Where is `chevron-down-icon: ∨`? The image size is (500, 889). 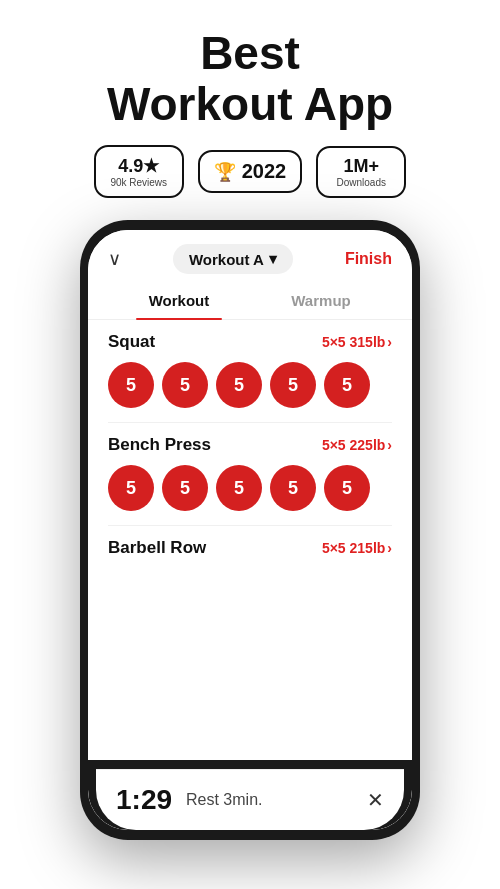 chevron-down-icon: ∨ is located at coordinates (114, 259).